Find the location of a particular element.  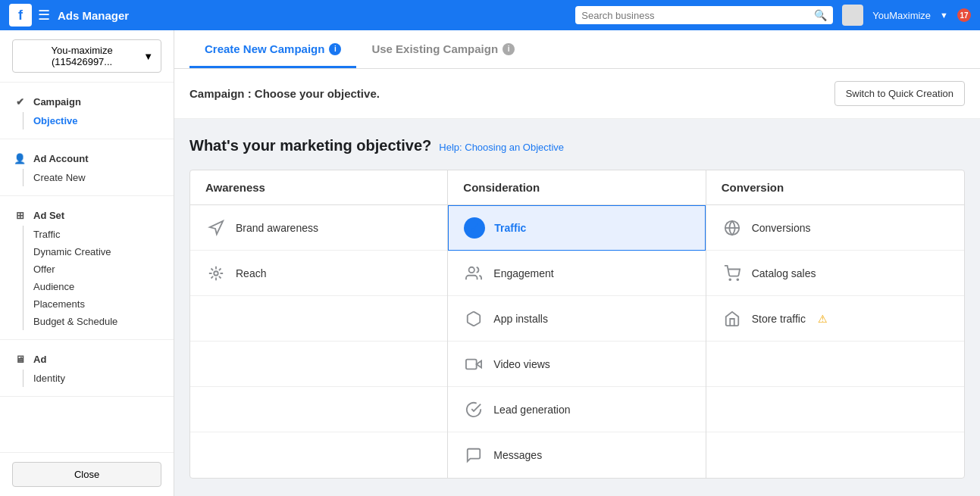

account-selector-container: You-maximize (115426997... ▼ is located at coordinates (86, 56).